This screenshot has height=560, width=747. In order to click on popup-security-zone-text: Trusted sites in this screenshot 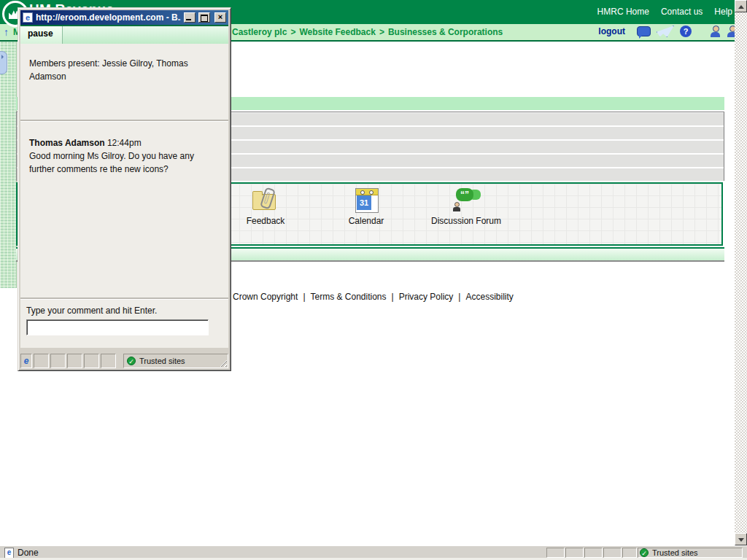, I will do `click(162, 361)`.